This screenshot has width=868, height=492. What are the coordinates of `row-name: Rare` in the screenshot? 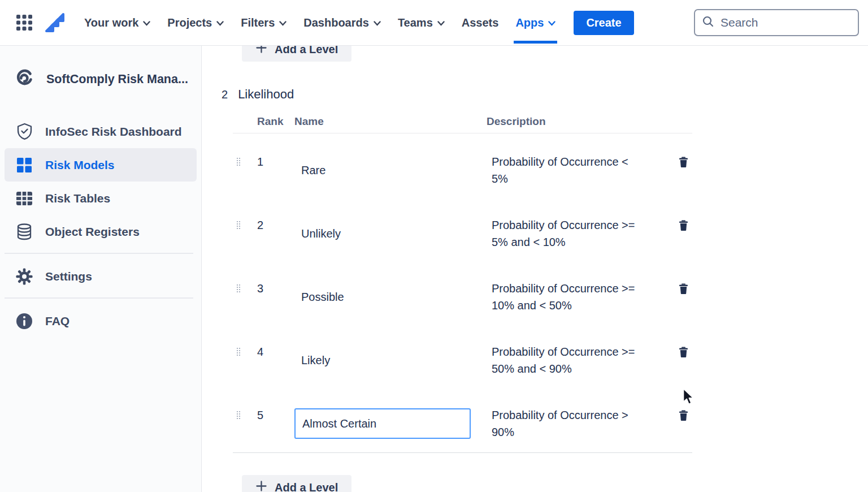 It's located at (390, 171).